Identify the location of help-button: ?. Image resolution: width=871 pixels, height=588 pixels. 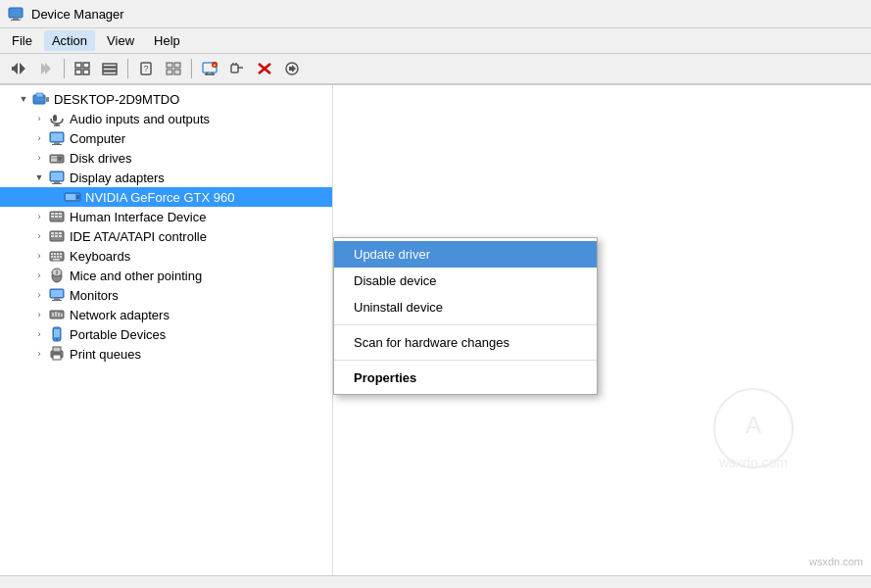
(146, 69).